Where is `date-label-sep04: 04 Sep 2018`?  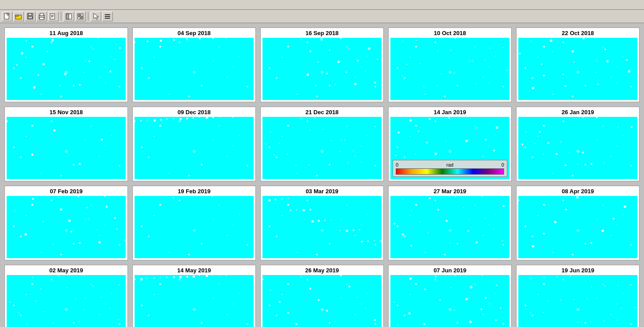
date-label-sep04: 04 Sep 2018 is located at coordinates (194, 33).